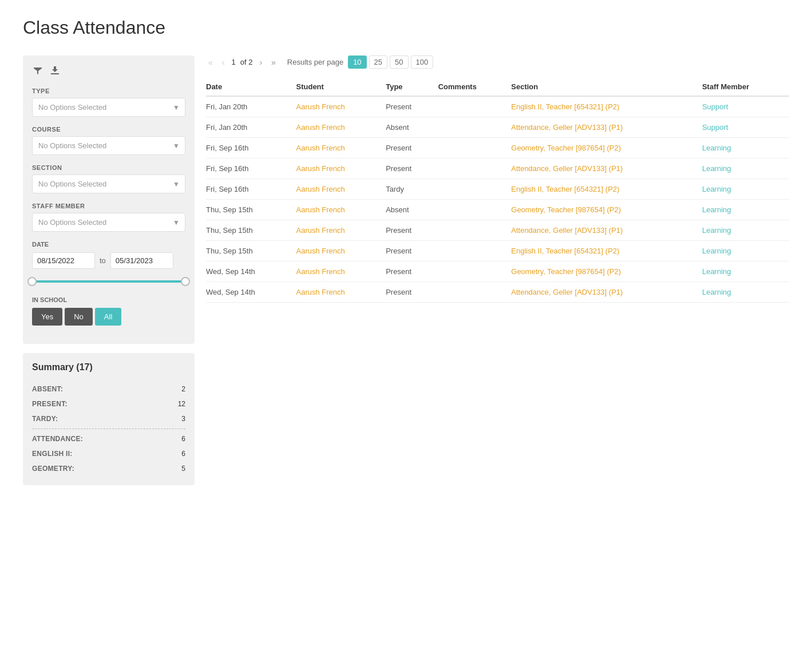  I want to click on table-row: Fri, Sep 16thAarush FrenchPresentAttenda…, so click(498, 169).